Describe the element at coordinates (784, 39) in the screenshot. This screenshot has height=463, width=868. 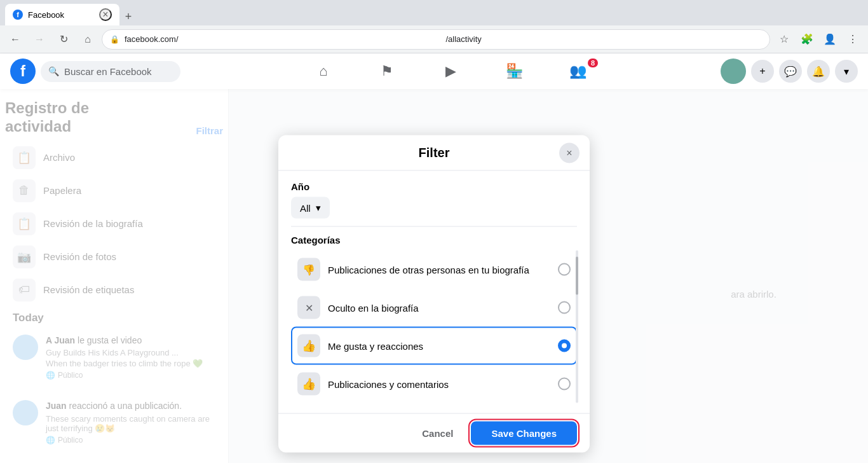
I see `star-button: ☆` at that location.